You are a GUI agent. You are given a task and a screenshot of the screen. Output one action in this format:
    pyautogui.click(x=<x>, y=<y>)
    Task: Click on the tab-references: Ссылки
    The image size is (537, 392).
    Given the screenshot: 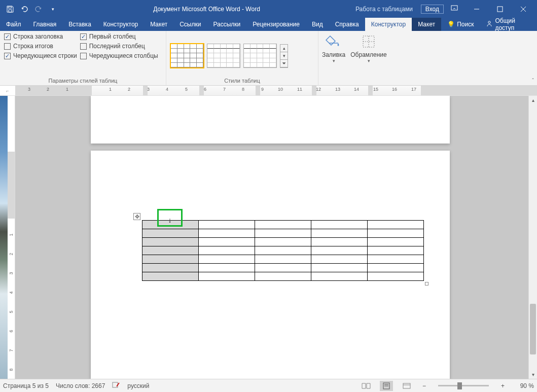 What is the action you would take?
    pyautogui.click(x=190, y=24)
    